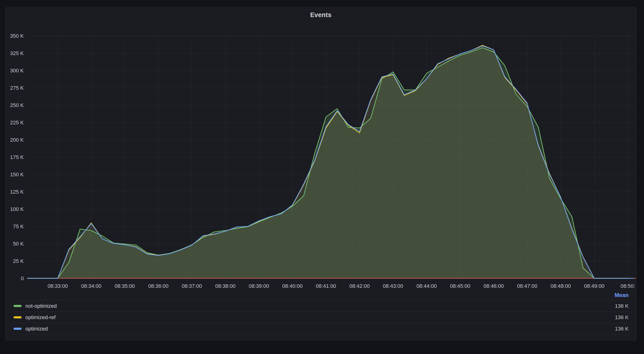 The image size is (644, 354). Describe the element at coordinates (17, 192) in the screenshot. I see `y-axis-tick-label: 125 K` at that location.